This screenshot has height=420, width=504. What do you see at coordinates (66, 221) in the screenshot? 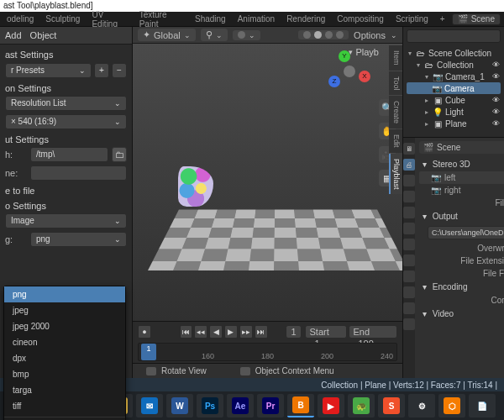
I see `container-dropdown: Image ⌄` at bounding box center [66, 221].